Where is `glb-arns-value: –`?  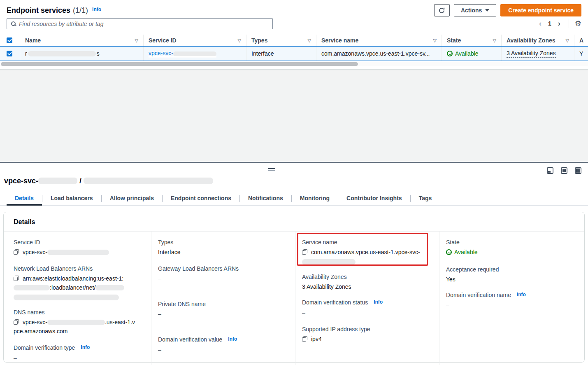
glb-arns-value: – is located at coordinates (222, 278).